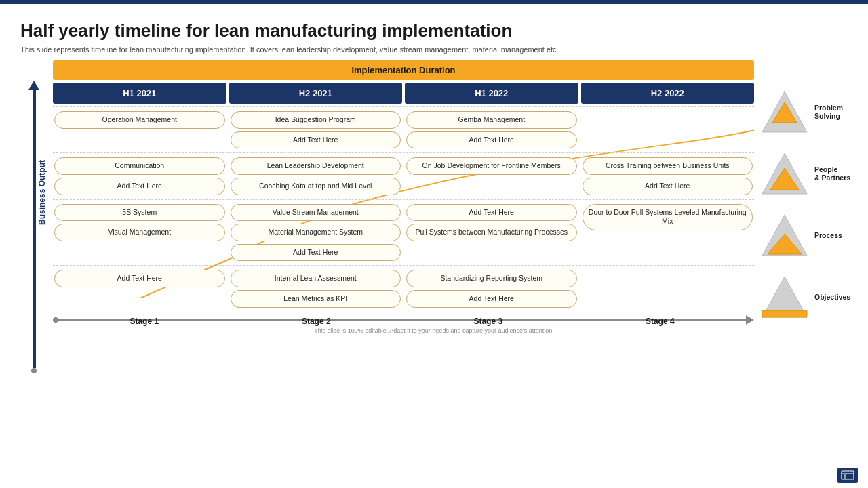 This screenshot has height=488, width=868. Describe the element at coordinates (434, 331) in the screenshot. I see `footer-text: This slide is 100% editable. Adapt it to…` at that location.